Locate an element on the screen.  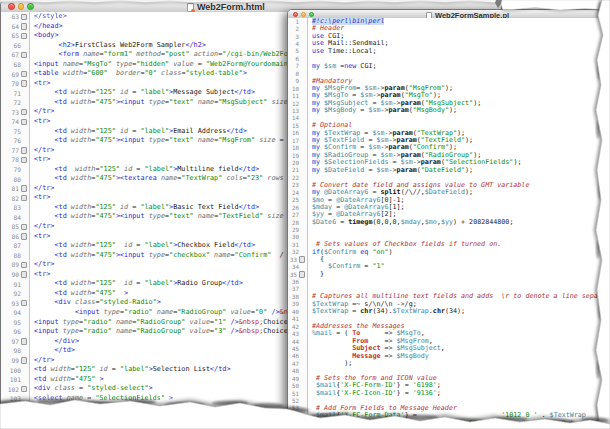
line-number: 19 is located at coordinates (294, 156).